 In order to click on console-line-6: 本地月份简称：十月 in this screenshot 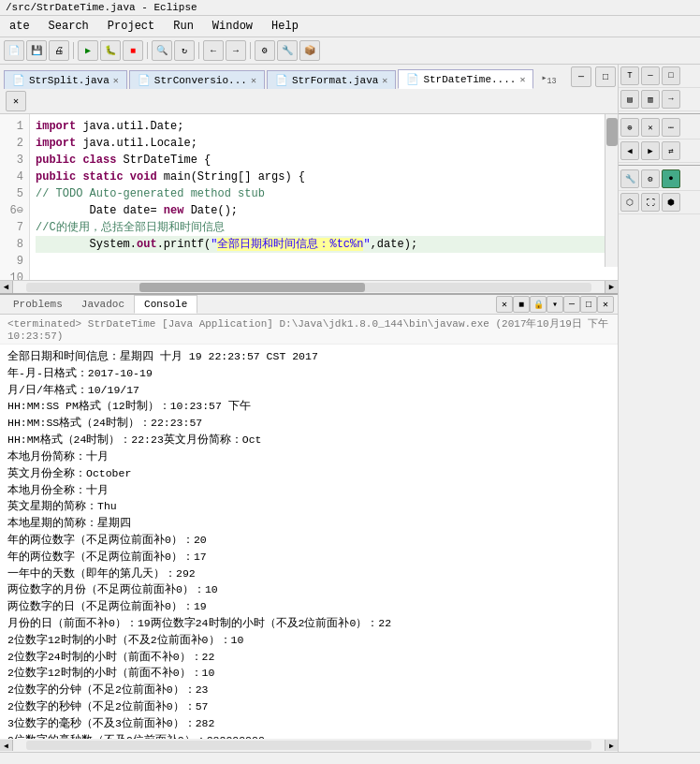, I will do `click(309, 457)`.